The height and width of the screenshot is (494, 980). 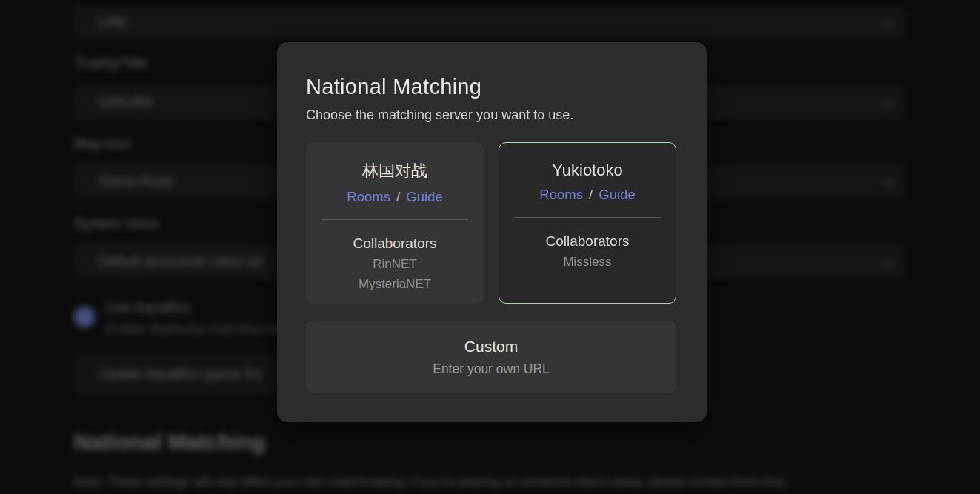 I want to click on server-card-linguo: 林国对战 Rooms / Guide Collaborators RinNET …, so click(x=395, y=223).